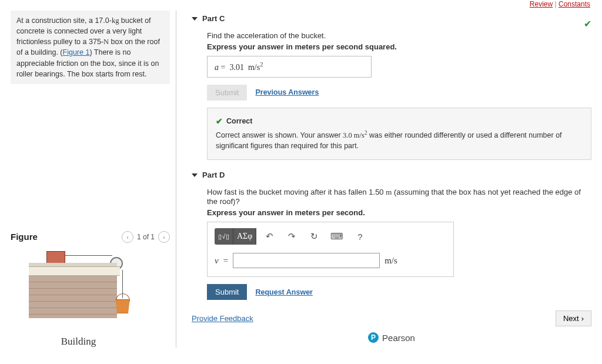 Image resolution: width=602 pixels, height=364 pixels. Describe the element at coordinates (541, 4) in the screenshot. I see `review-link: Review` at that location.